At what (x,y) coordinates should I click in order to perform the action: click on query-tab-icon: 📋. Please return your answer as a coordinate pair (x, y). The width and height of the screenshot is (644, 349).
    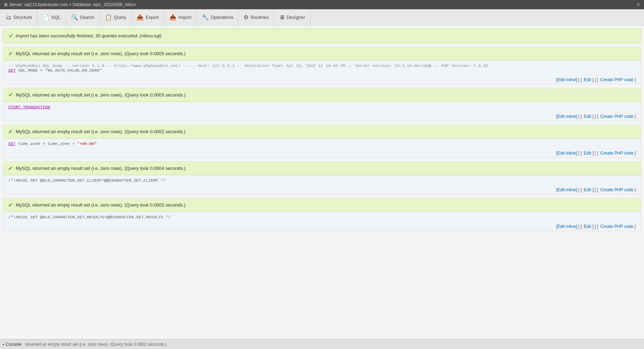
    Looking at the image, I should click on (108, 17).